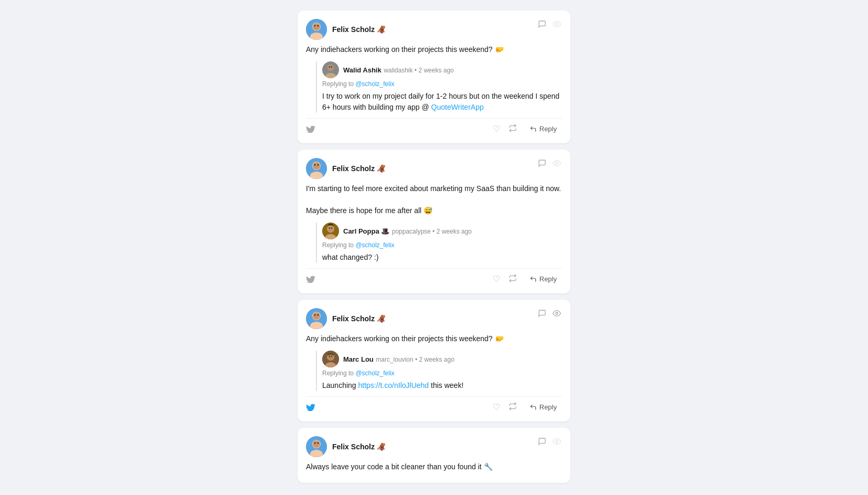 This screenshot has height=495, width=868. Describe the element at coordinates (399, 359) in the screenshot. I see `reply-author-info: Marc Lou marc_louvion • 2 weeks ago` at that location.